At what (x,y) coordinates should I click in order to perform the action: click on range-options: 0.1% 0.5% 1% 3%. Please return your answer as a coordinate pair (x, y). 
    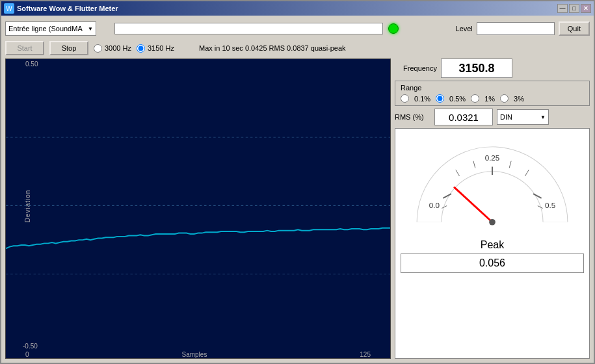
    Looking at the image, I should click on (492, 99).